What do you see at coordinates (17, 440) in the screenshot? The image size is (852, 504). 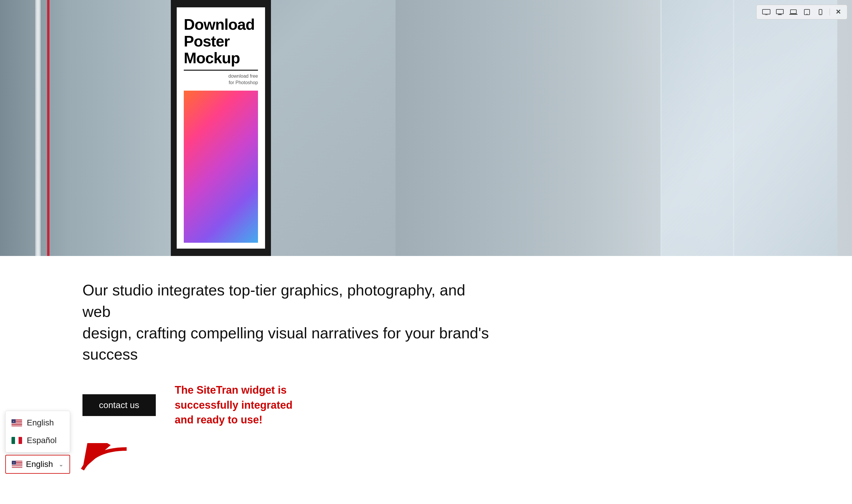 I see `flag-mx-icon` at bounding box center [17, 440].